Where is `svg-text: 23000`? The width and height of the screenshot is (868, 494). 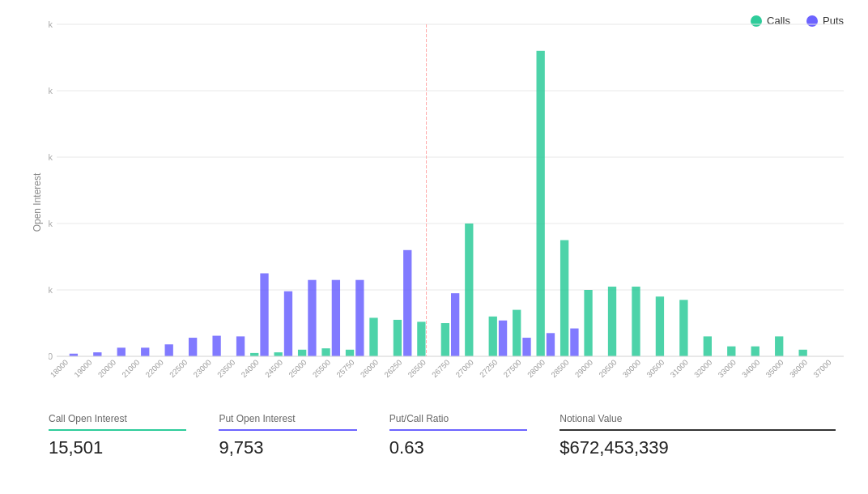 svg-text: 23000 is located at coordinates (202, 368).